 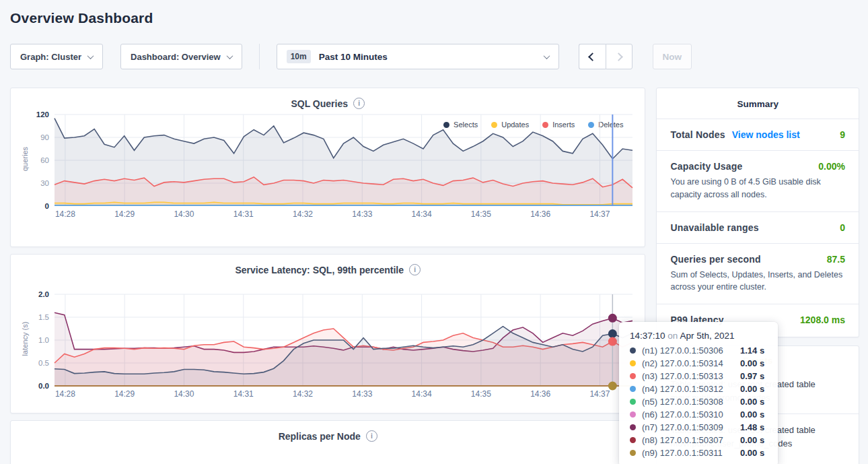 I want to click on node-address: (n3) 127.0.0.1:50313, so click(x=691, y=376).